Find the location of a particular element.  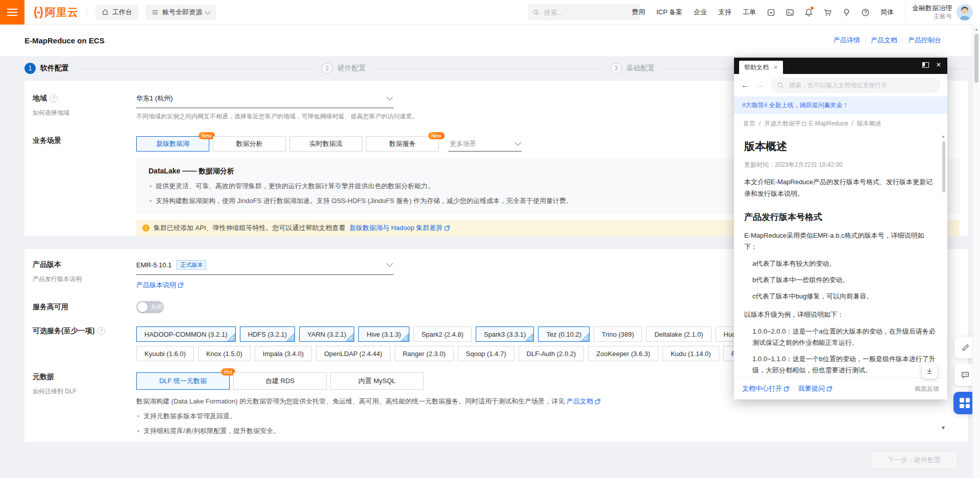

step-basic-config: 3 基础配置 is located at coordinates (633, 68).